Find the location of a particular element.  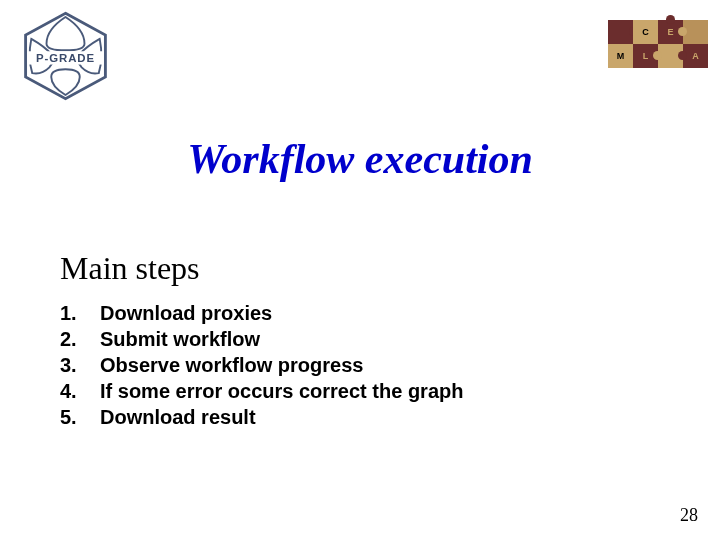

list-item: 1. Download proxies is located at coordinates (360, 314).